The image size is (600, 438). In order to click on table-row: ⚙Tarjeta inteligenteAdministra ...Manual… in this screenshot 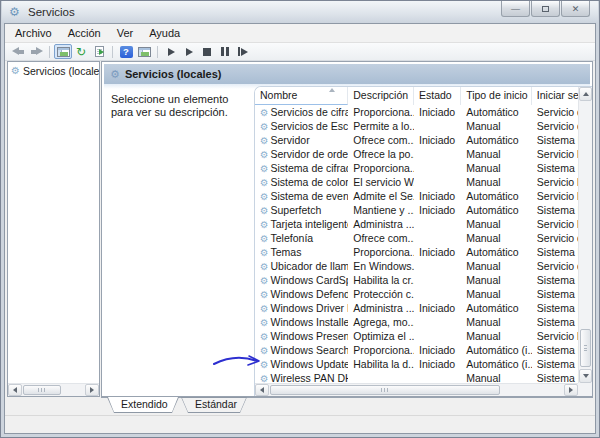, I will do `click(416, 224)`.